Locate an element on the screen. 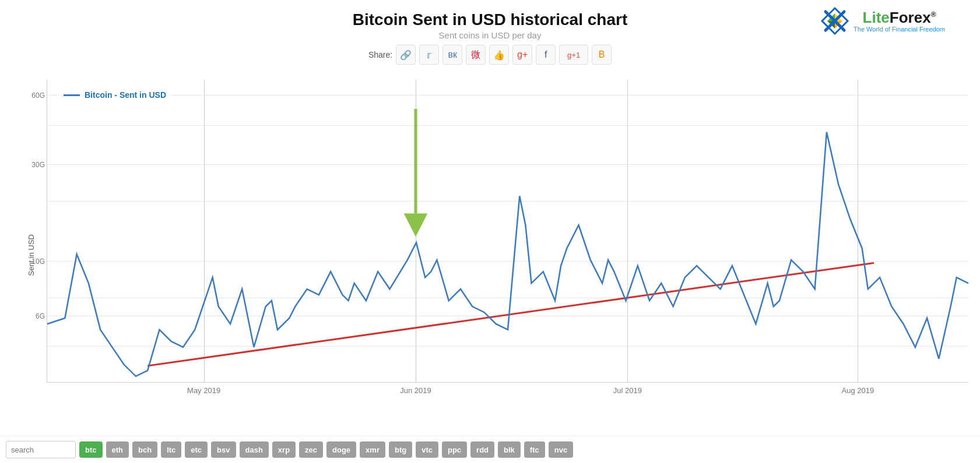 The width and height of the screenshot is (980, 463). logo-lite-text: Lite is located at coordinates (876, 17).